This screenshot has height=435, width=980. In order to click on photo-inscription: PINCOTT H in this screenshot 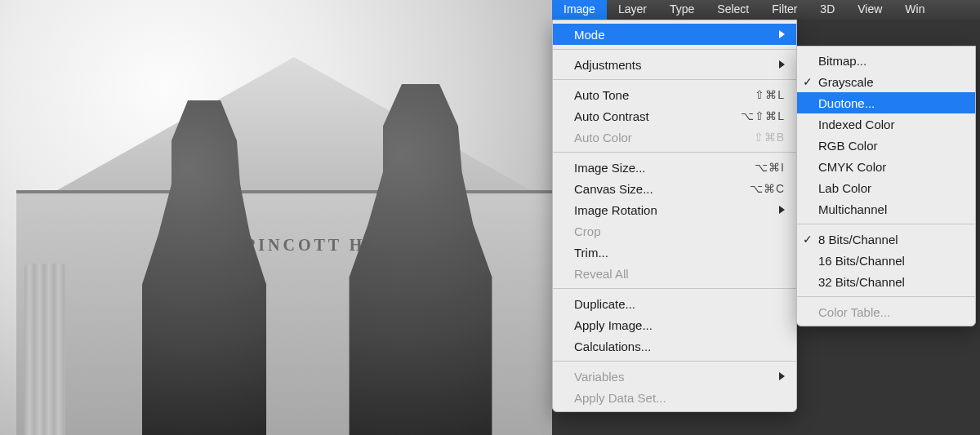, I will do `click(305, 245)`.